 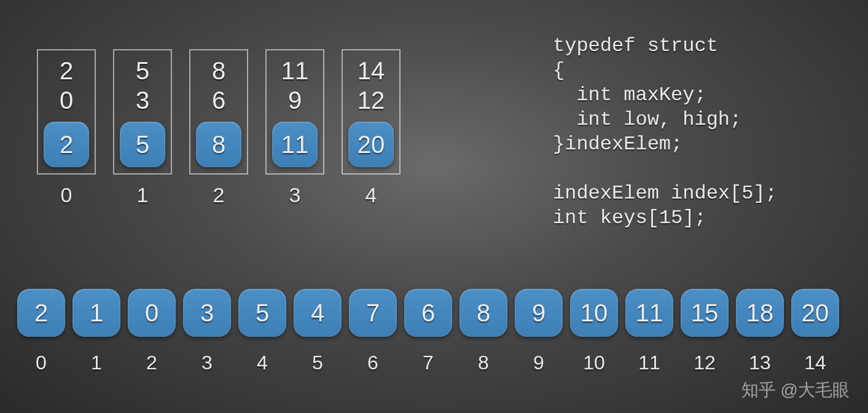 I want to click on key-position: 7, so click(x=428, y=363).